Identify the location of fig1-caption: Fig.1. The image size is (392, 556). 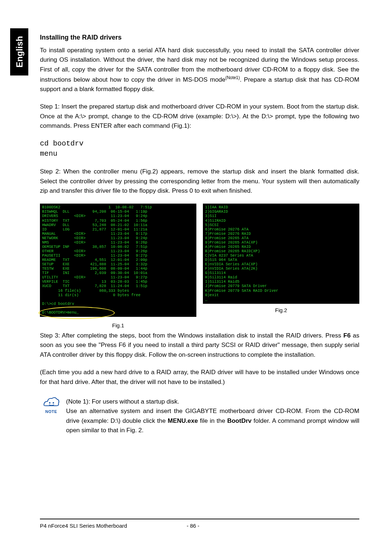
(118, 325).